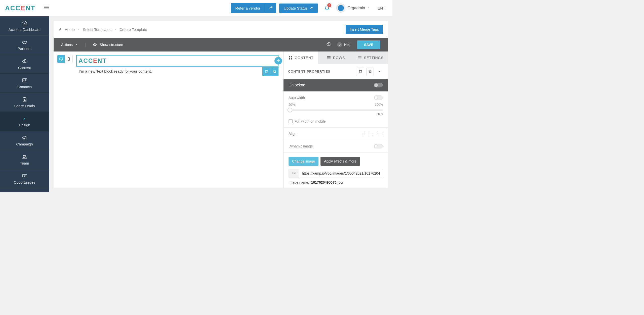 This screenshot has width=644, height=315. I want to click on image-name-value: 1617620495076.jpg, so click(327, 182).